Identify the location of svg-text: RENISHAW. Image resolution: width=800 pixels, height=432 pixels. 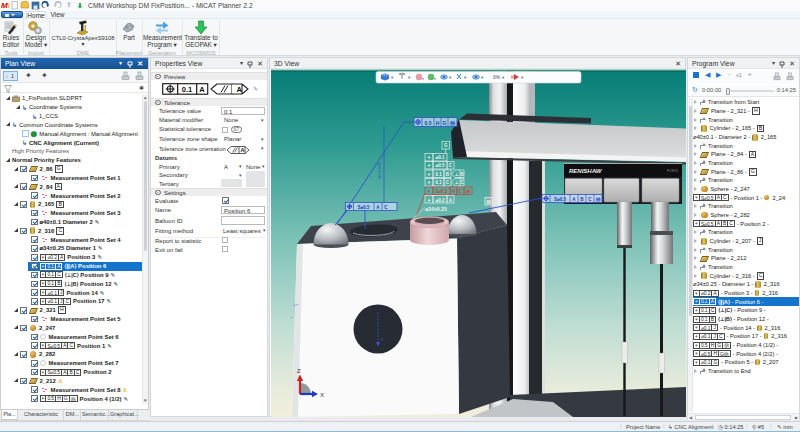
(586, 171).